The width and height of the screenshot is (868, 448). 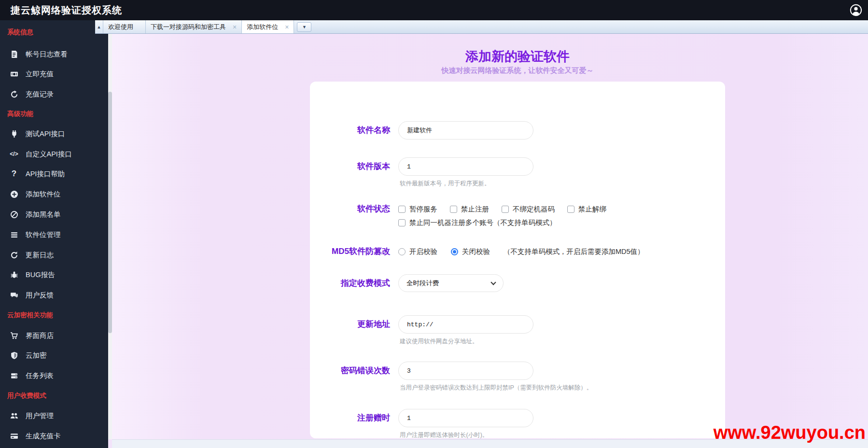 I want to click on software-status-label: 软件状态, so click(x=350, y=209).